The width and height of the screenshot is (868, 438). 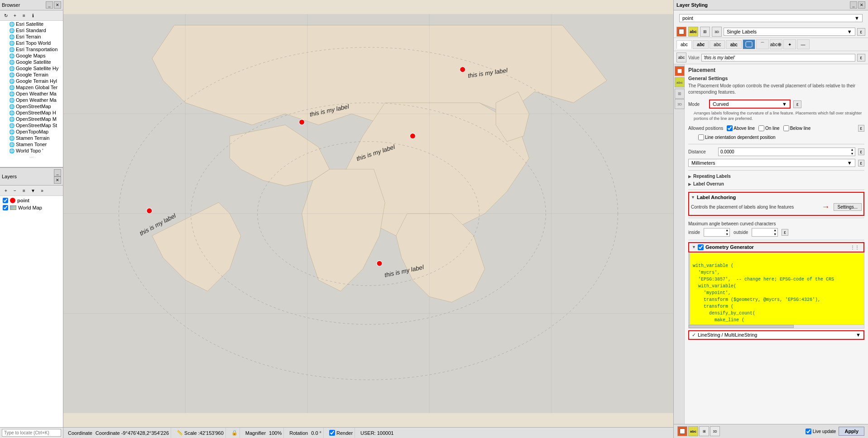 What do you see at coordinates (776, 138) in the screenshot?
I see `line-orientation-row: Line orientation dependent position` at bounding box center [776, 138].